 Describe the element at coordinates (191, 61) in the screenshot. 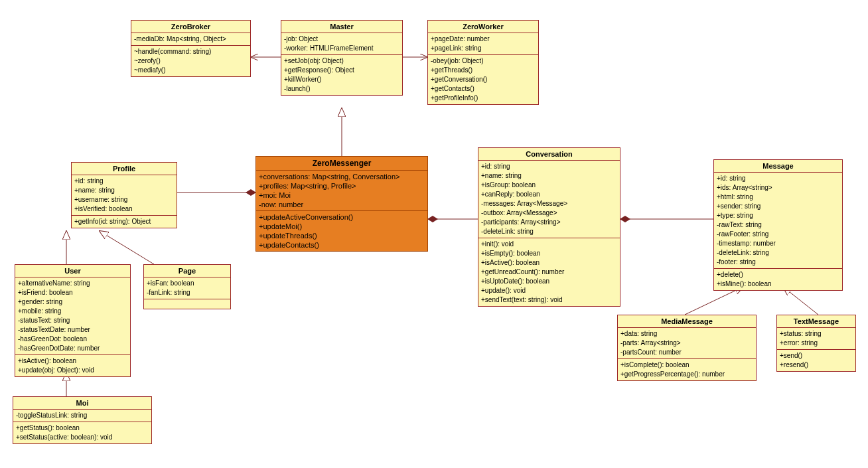

I see `class-methods: ~handle(command: string) ~zerofy() ~medi…` at that location.